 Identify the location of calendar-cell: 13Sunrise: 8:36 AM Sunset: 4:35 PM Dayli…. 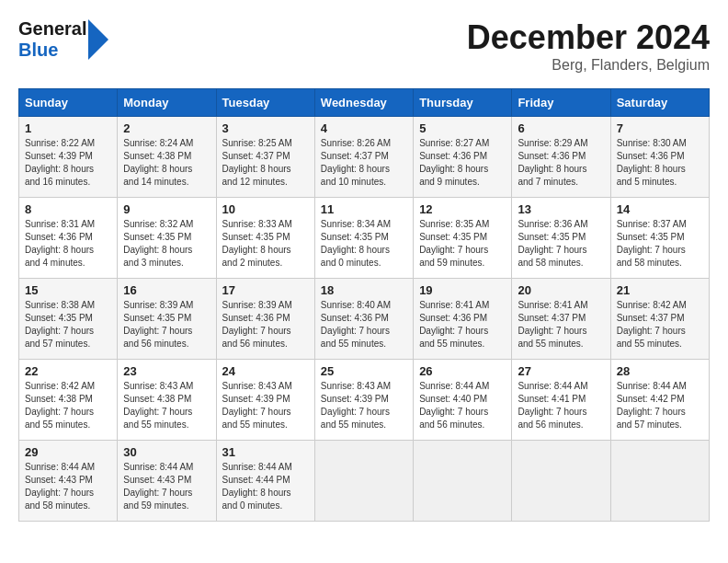
(561, 238).